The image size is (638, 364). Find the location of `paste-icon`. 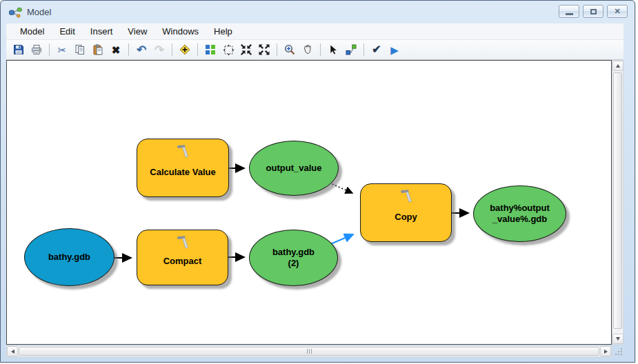

paste-icon is located at coordinates (98, 50).